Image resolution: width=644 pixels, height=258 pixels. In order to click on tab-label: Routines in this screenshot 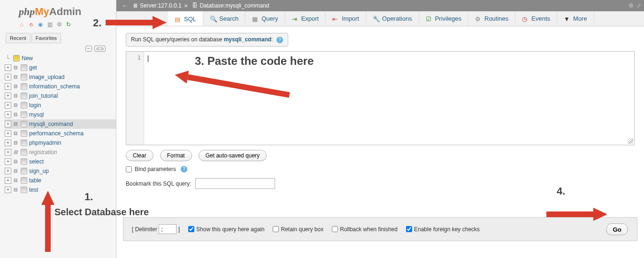, I will do `click(497, 19)`.